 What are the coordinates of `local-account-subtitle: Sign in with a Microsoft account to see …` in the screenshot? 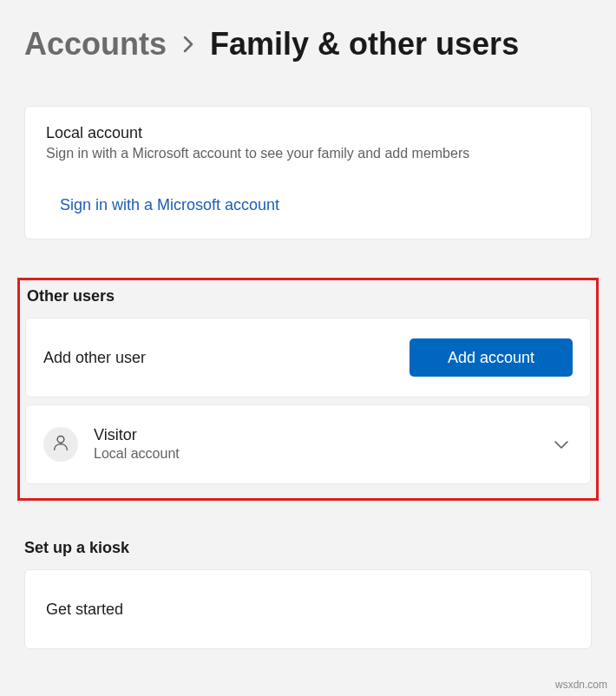 It's located at (308, 154).